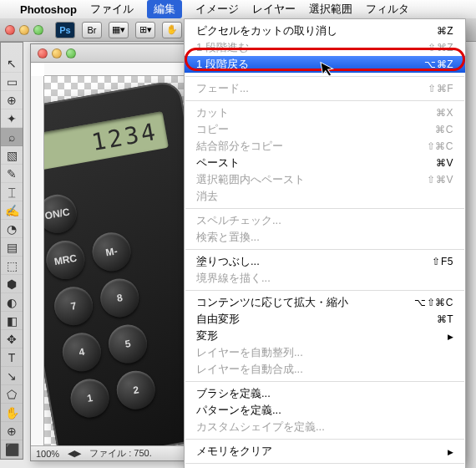  I want to click on menu-item-label: コピー, so click(212, 130).